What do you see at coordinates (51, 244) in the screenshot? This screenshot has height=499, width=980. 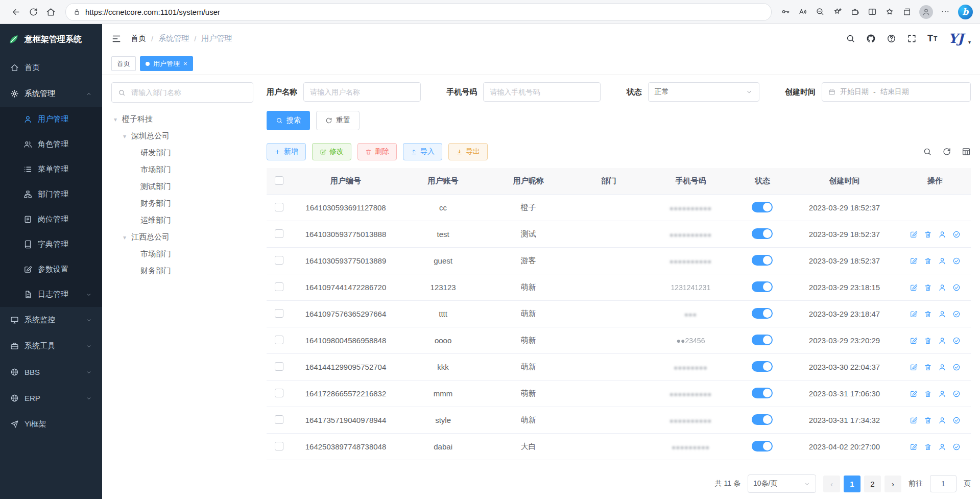 I see `sidebar-item-dict-management: 字典管理` at bounding box center [51, 244].